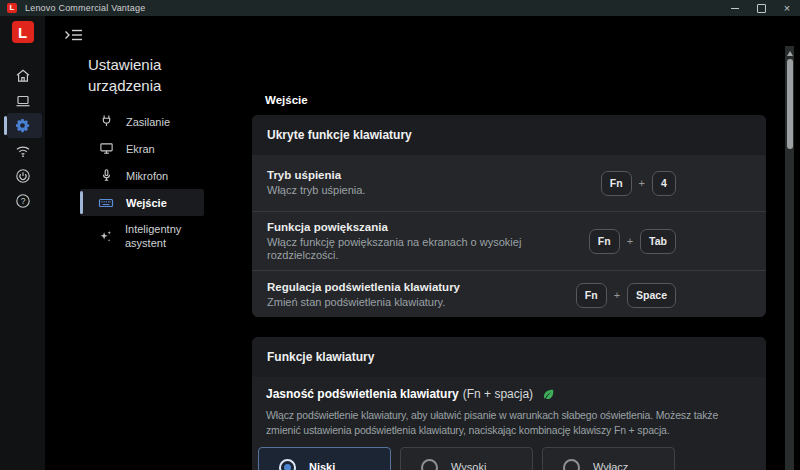 The width and height of the screenshot is (800, 470). I want to click on wifi-icon, so click(23, 151).